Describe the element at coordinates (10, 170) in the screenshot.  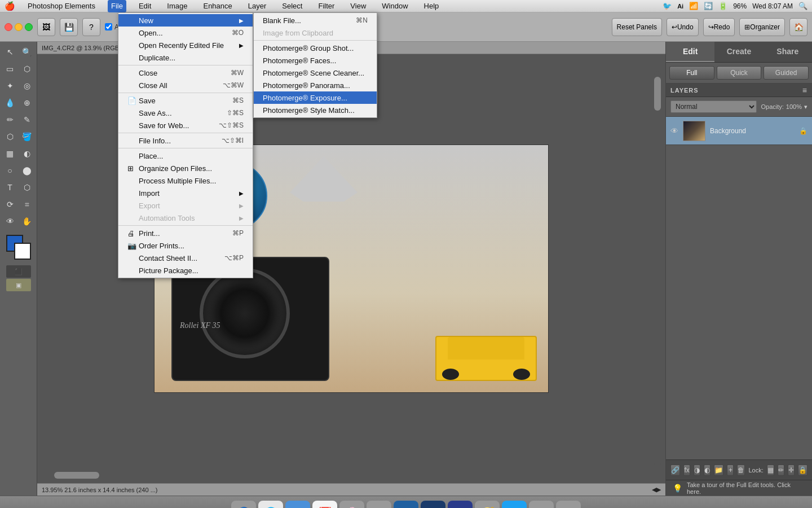
I see `dodge-tool: ○` at that location.